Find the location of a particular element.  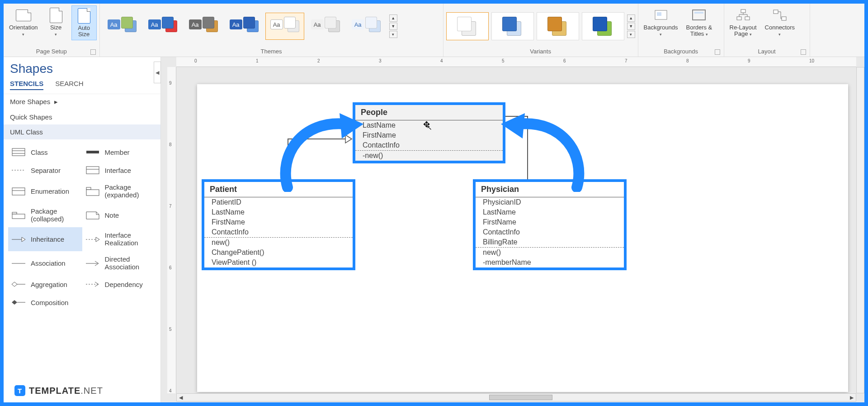

auto-size-icon is located at coordinates (84, 16).